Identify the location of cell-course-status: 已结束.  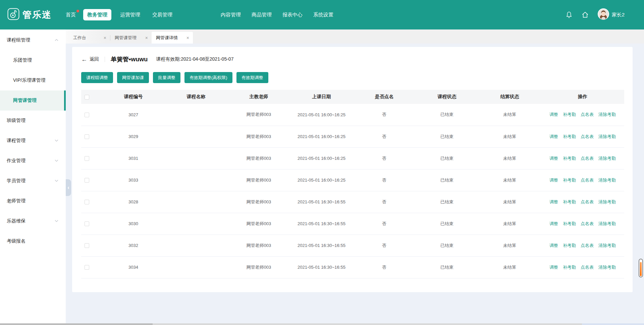
(447, 202).